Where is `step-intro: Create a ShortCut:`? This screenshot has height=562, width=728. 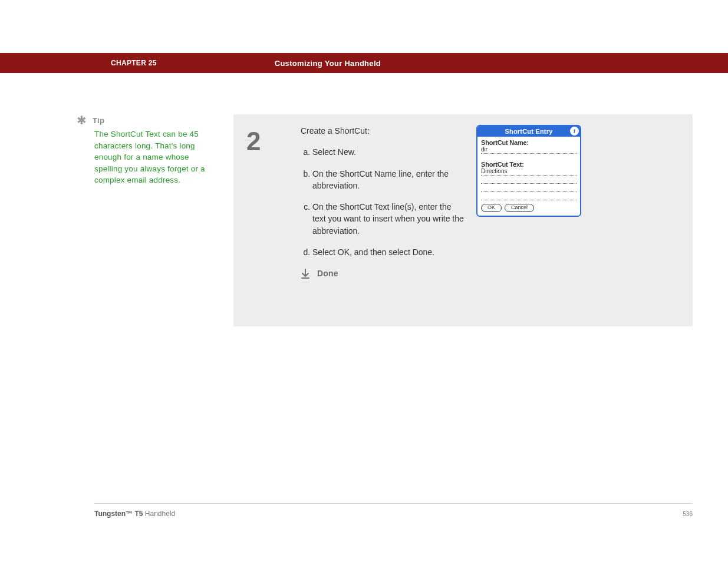 step-intro: Create a ShortCut: is located at coordinates (383, 131).